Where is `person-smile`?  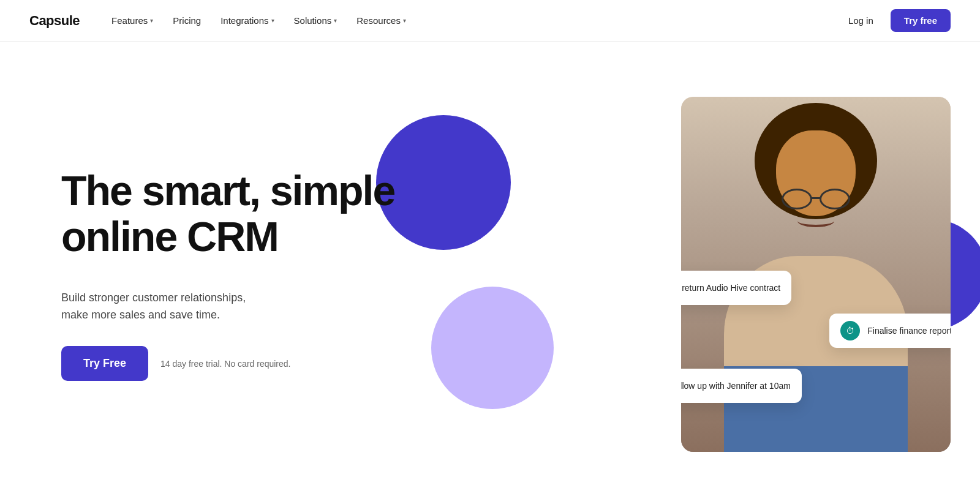 person-smile is located at coordinates (816, 221).